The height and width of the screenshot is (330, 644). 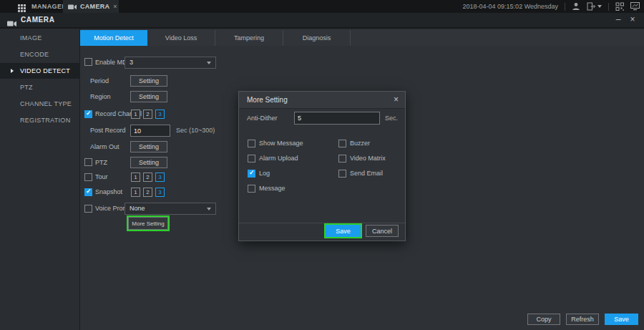 What do you see at coordinates (322, 100) in the screenshot?
I see `dialog-title: More Setting` at bounding box center [322, 100].